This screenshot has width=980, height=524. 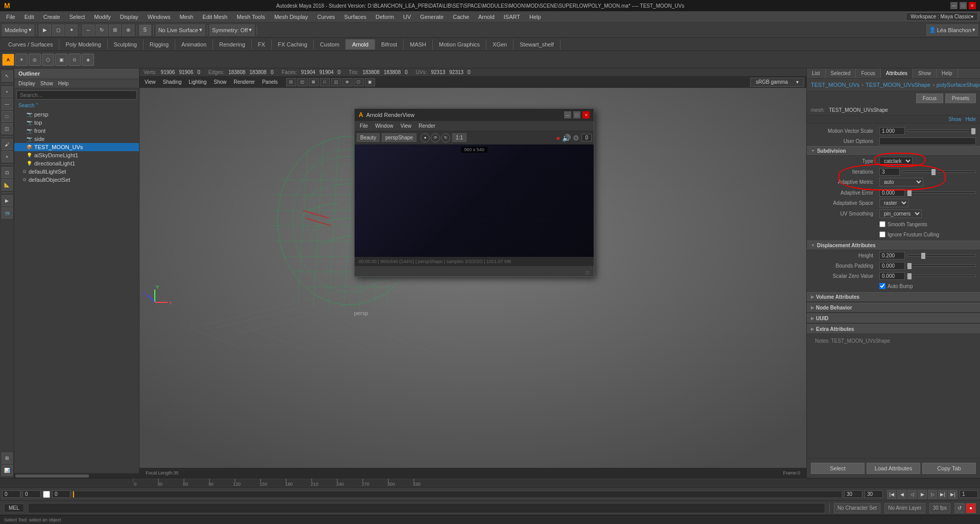 I want to click on user-options-input, so click(x=928, y=141).